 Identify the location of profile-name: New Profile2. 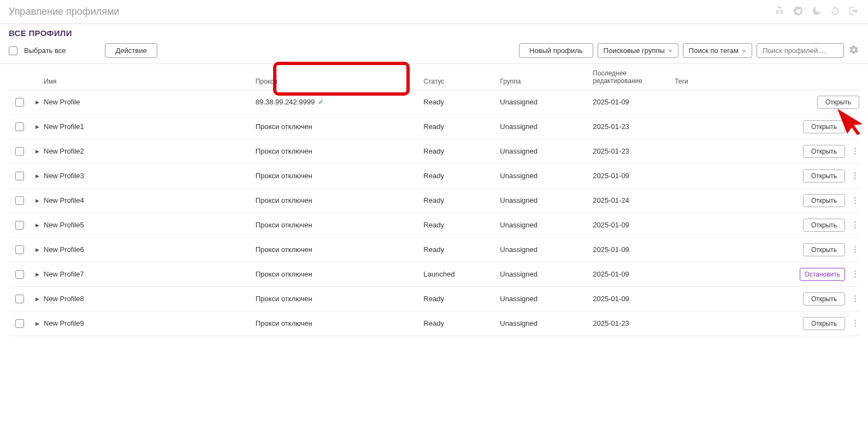
(150, 151).